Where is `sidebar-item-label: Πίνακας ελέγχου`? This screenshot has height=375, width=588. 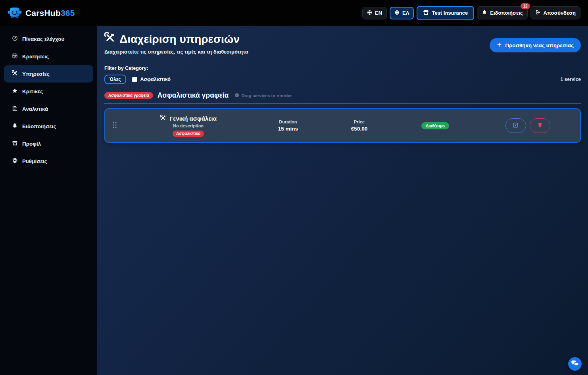
sidebar-item-label: Πίνακας ελέγχου is located at coordinates (43, 39).